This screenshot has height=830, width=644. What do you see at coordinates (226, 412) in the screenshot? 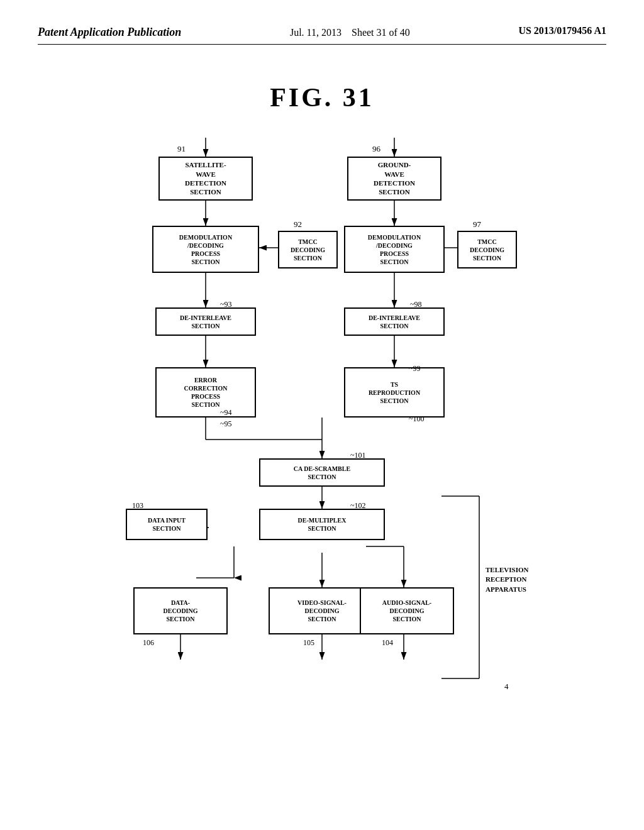
I see `label-94: ~94` at bounding box center [226, 412].